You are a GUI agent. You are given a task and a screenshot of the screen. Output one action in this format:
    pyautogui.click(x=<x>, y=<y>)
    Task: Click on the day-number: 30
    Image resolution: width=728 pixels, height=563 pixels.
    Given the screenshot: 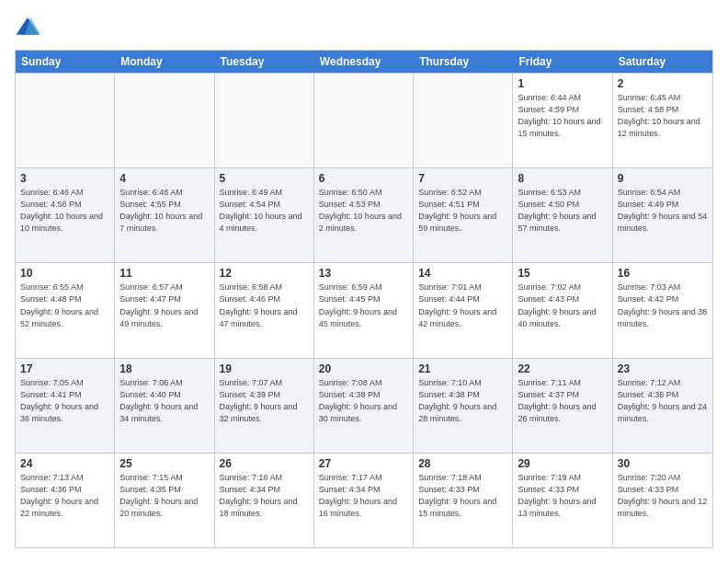 What is the action you would take?
    pyautogui.click(x=663, y=464)
    